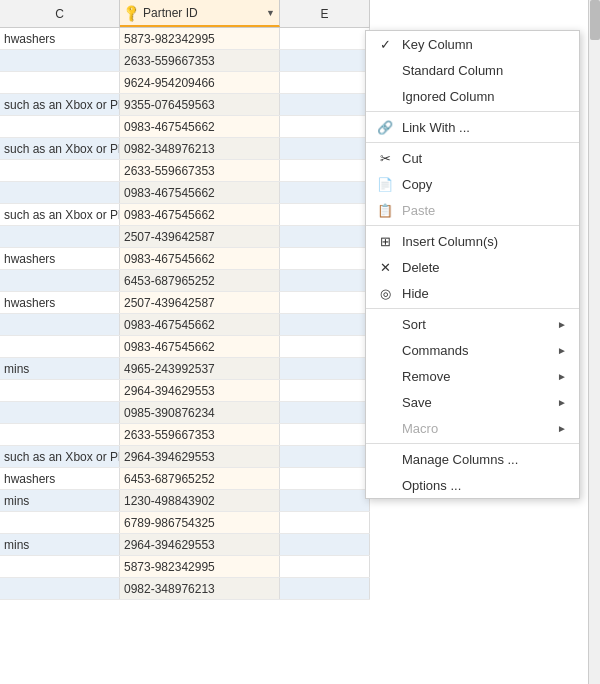 This screenshot has height=684, width=600. Describe the element at coordinates (484, 268) in the screenshot. I see `menu-item-label: Delete` at that location.